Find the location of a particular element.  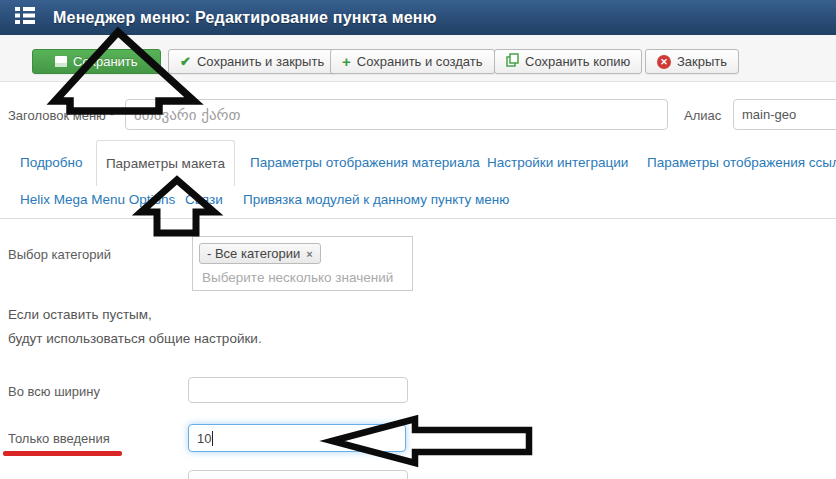

remove-chip-icon: × is located at coordinates (309, 254).